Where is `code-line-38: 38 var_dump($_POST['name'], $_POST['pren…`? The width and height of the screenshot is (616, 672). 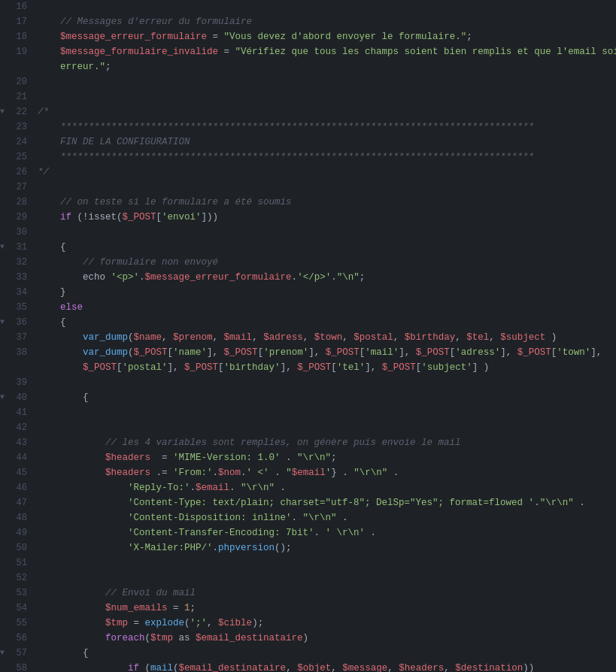 code-line-38: 38 var_dump($_POST['name'], $_POST['pren… is located at coordinates (308, 353).